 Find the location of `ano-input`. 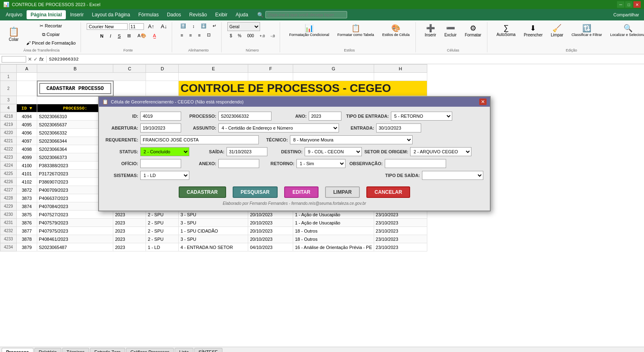

ano-input is located at coordinates (325, 116).